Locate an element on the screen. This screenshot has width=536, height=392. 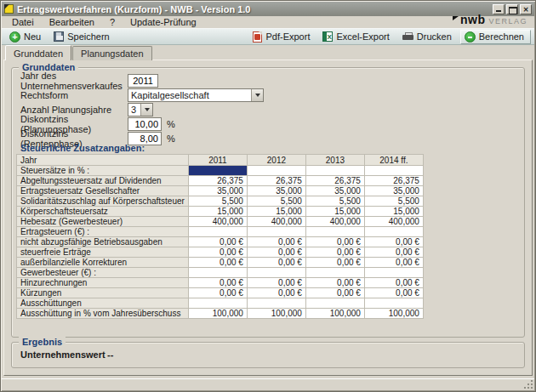
tab-planungsdaten: Planungsdaten is located at coordinates (112, 53).